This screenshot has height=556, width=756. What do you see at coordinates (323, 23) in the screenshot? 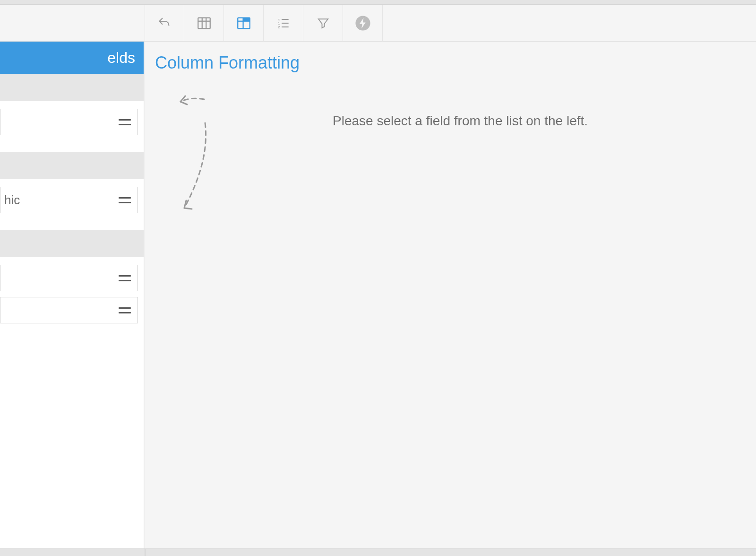
I see `filter-button` at bounding box center [323, 23].